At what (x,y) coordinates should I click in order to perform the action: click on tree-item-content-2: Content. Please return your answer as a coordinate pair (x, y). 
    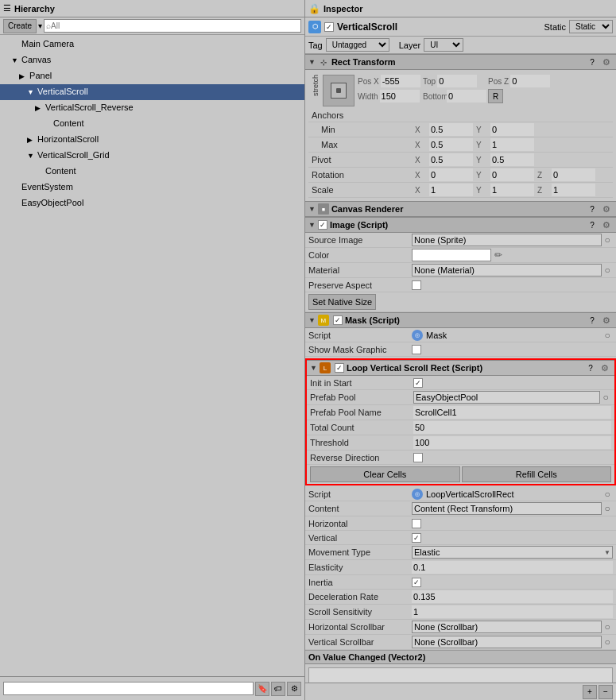
    Looking at the image, I should click on (153, 172).